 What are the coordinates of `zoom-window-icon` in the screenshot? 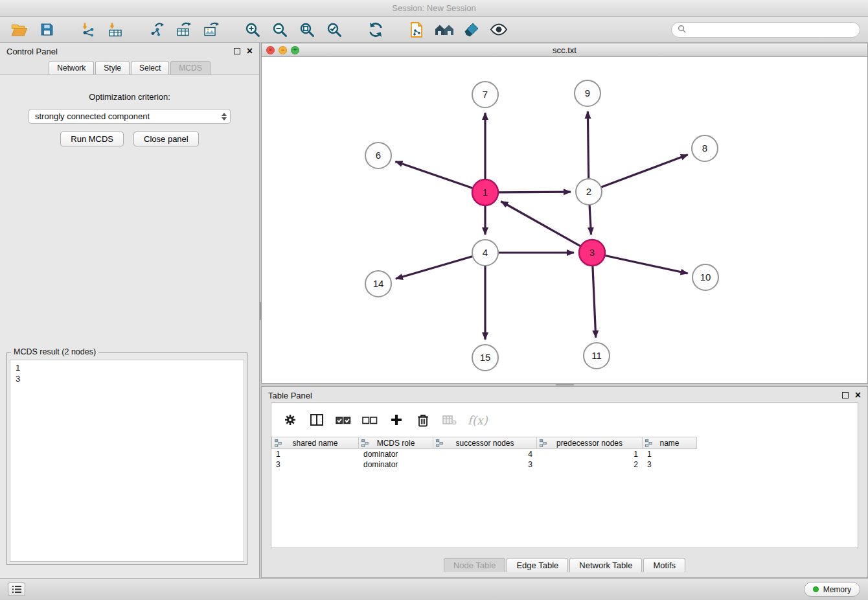 It's located at (295, 51).